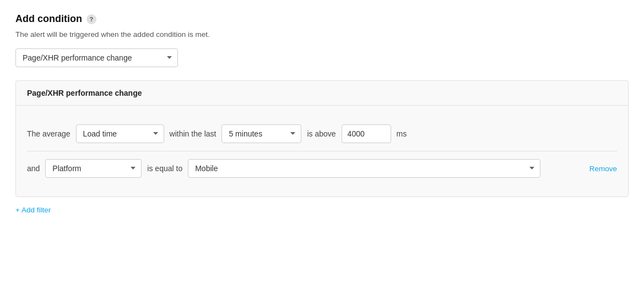 This screenshot has width=644, height=284. What do you see at coordinates (48, 19) in the screenshot?
I see `page-title: Add condition` at bounding box center [48, 19].